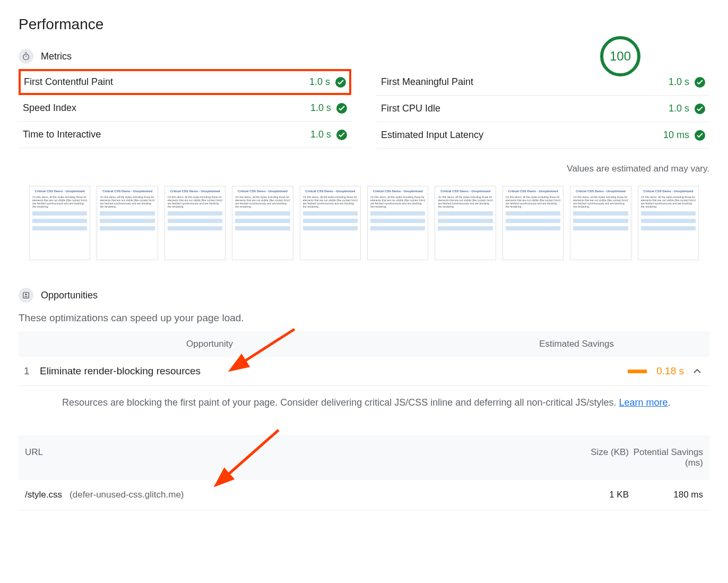 Image resolution: width=728 pixels, height=583 pixels. Describe the element at coordinates (543, 82) in the screenshot. I see `metric-row: First Meaningful Paint1.0 s` at that location.